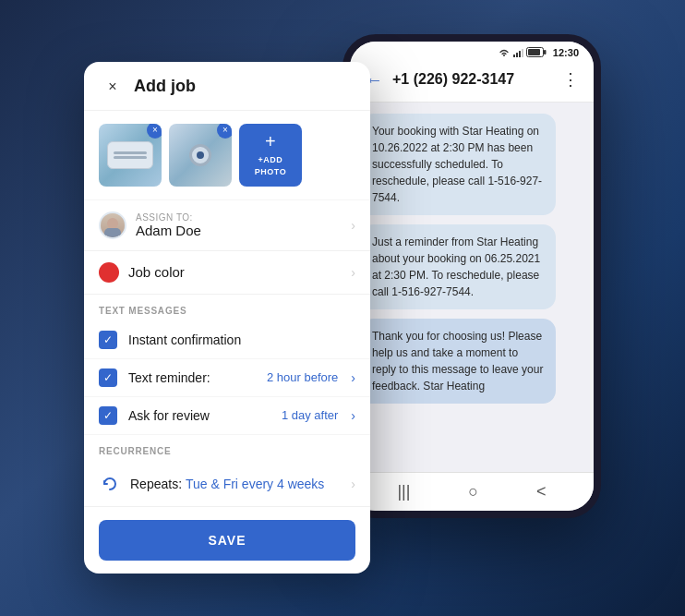 The image size is (685, 616). I want to click on signal-icon, so click(518, 53).